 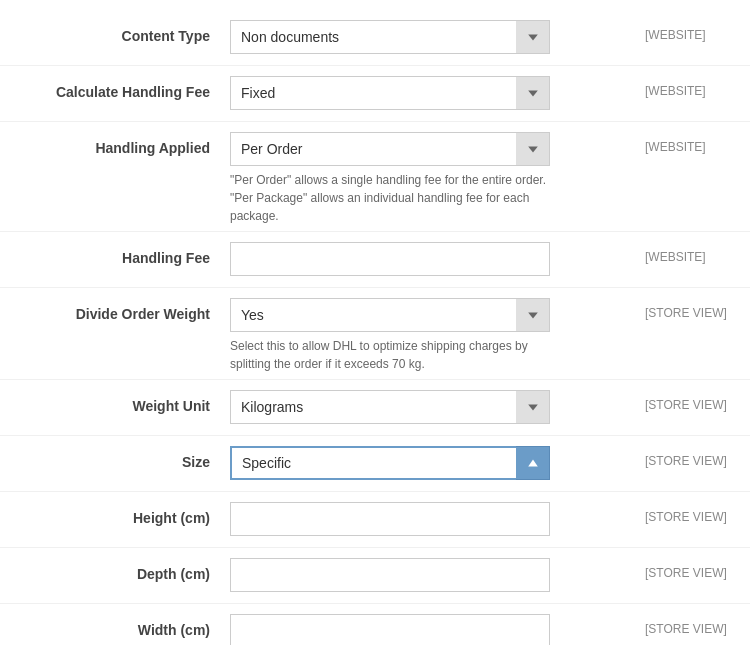 I want to click on select-wrapper-content-type: Non documentsDocuments, so click(x=390, y=37).